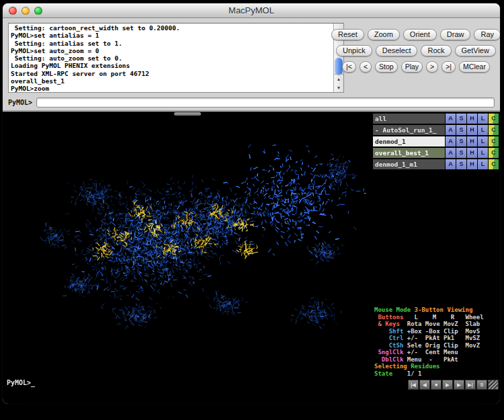  What do you see at coordinates (171, 58) in the screenshot?
I see `console-log: Setting: cartoon_rect_width set to 0.200…` at bounding box center [171, 58].